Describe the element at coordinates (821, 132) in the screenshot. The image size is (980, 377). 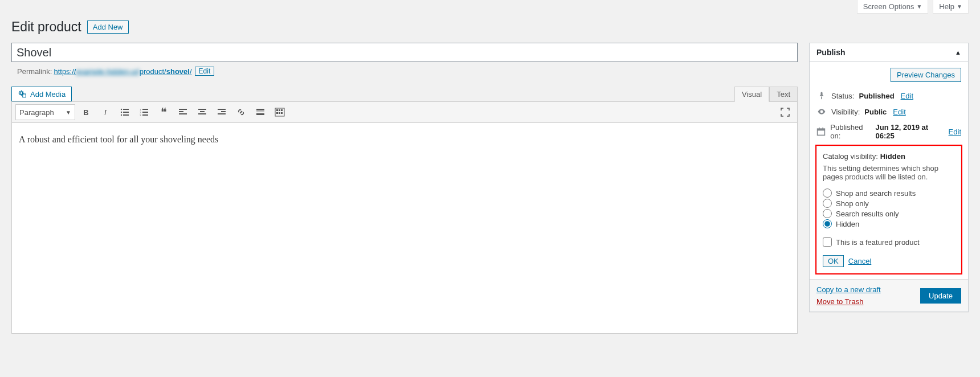
I see `calendar-icon` at that location.